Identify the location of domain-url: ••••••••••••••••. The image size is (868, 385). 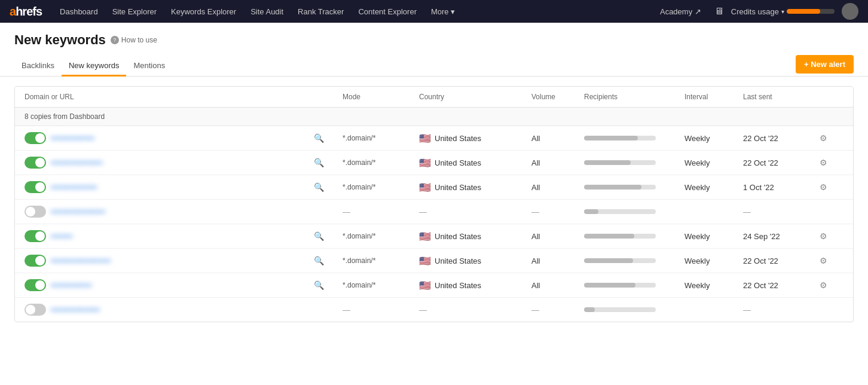
(73, 139).